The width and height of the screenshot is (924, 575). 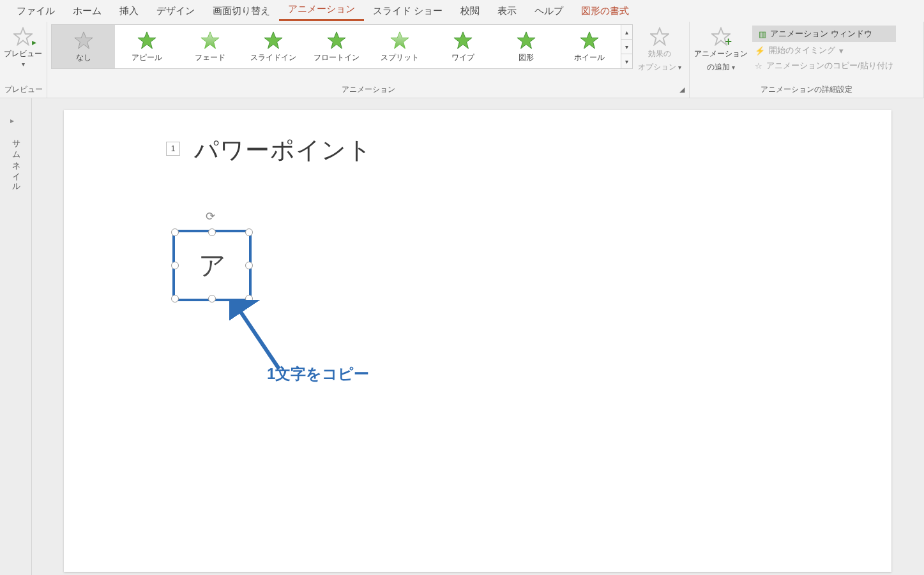 I want to click on effect-options-button: 効果の オプション ▾, so click(x=660, y=49).